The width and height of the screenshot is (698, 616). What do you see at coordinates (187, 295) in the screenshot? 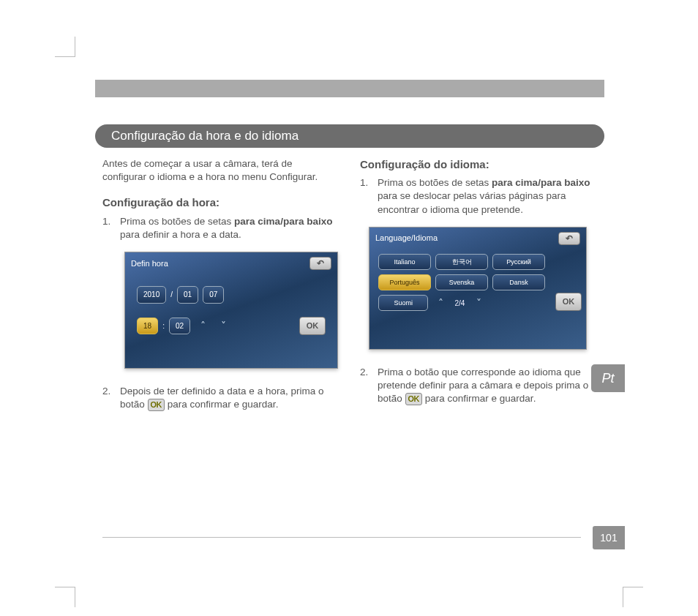
I see `month-chip: 01` at bounding box center [187, 295].